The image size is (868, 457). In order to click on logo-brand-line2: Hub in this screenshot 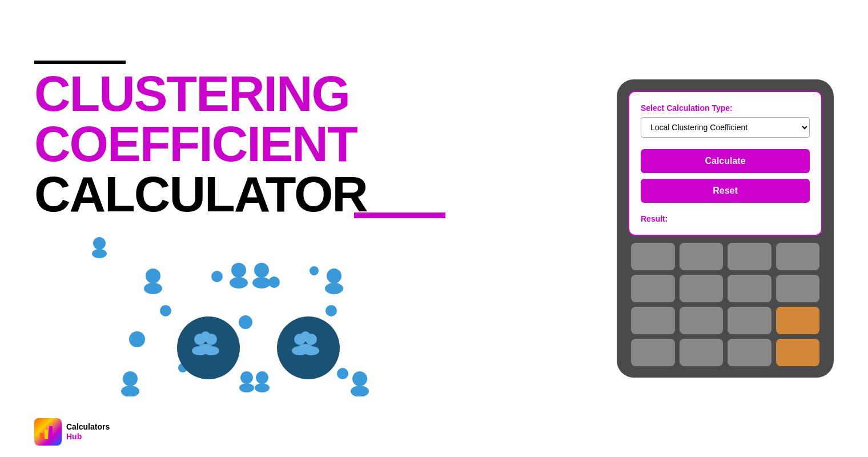, I will do `click(88, 436)`.